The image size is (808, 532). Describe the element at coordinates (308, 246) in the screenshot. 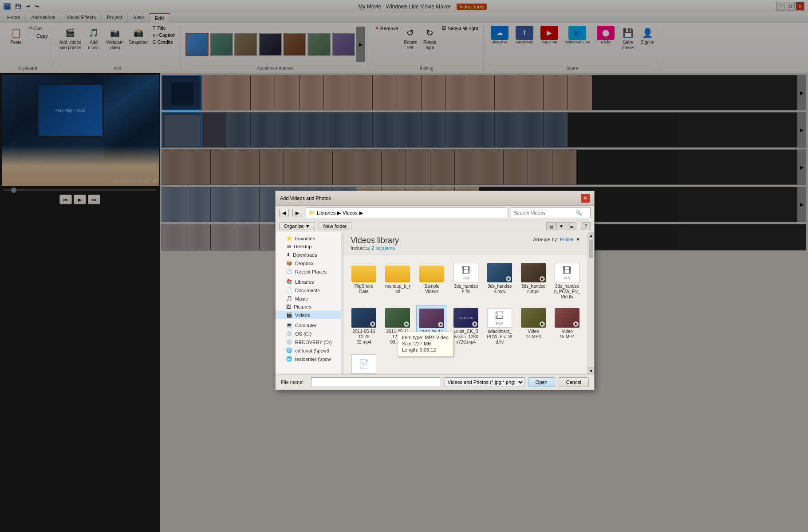

I see `sidebar-item-desktop: 🖥 Desktop` at that location.